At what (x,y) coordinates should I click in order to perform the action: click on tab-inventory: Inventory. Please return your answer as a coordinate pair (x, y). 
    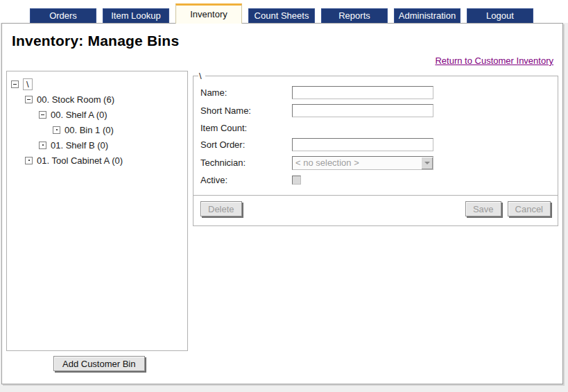
    Looking at the image, I should click on (209, 14).